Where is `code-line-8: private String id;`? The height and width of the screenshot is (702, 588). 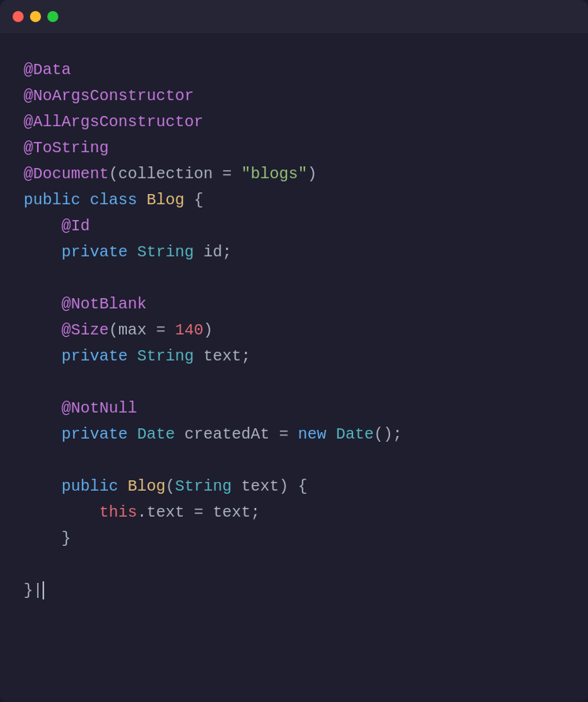 code-line-8: private String id; is located at coordinates (298, 252).